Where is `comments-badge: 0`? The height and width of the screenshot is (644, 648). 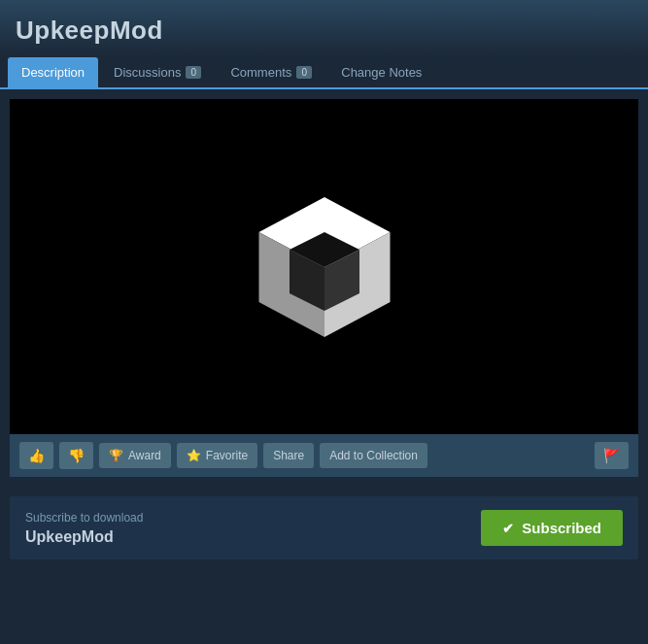
comments-badge: 0 is located at coordinates (304, 72).